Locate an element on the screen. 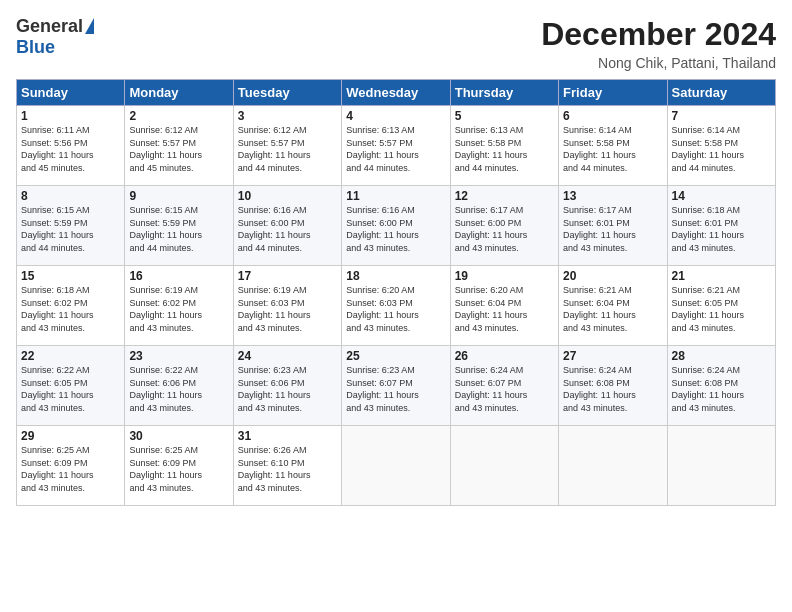 This screenshot has width=792, height=612. day-number: 31 is located at coordinates (288, 436).